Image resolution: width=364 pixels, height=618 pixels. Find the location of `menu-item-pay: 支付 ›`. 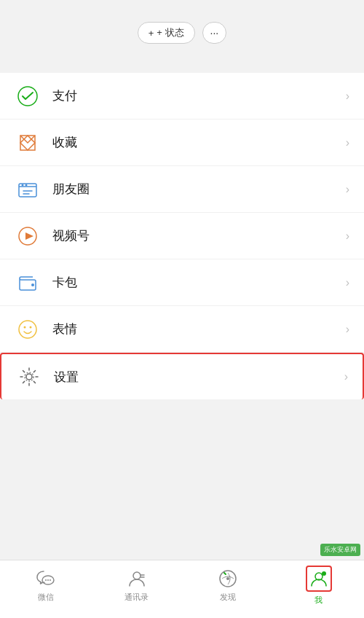

menu-item-pay: 支付 › is located at coordinates (182, 96).